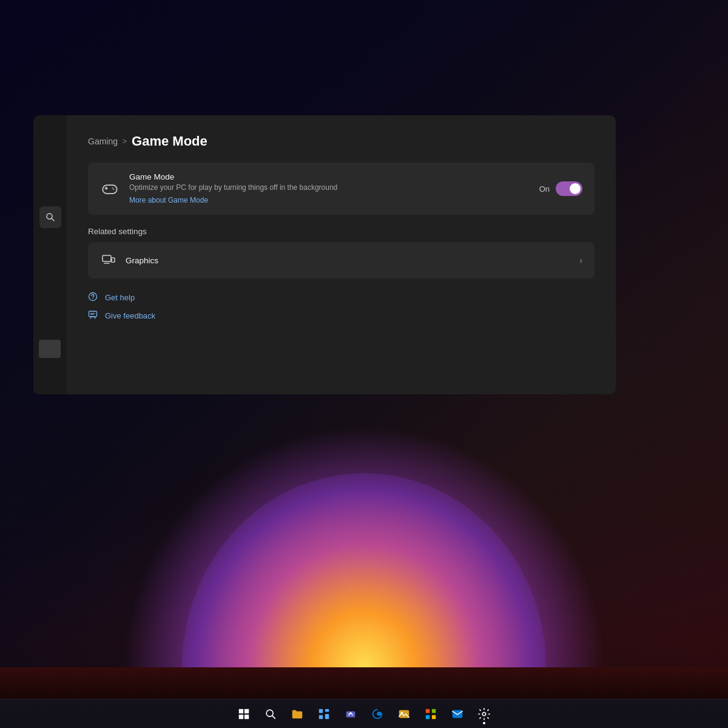 This screenshot has width=728, height=728. I want to click on edge-icon, so click(377, 714).